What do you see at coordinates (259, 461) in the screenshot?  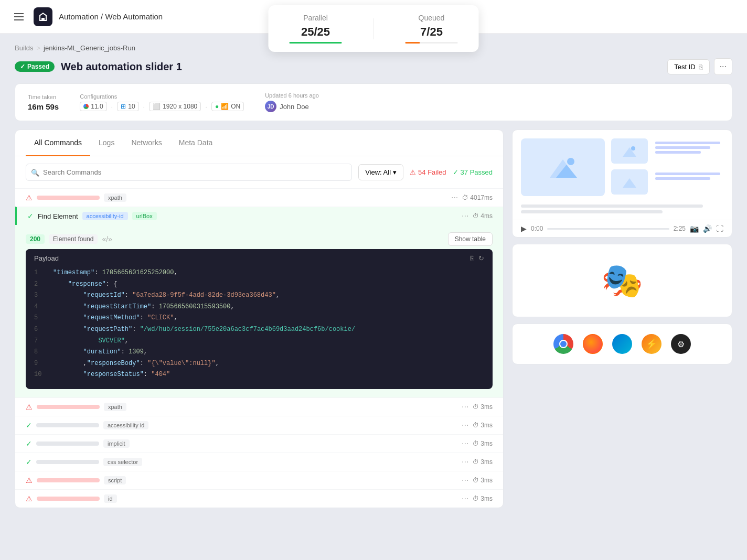 I see `command-row-6: ✓ css selector ··· ⏱ 3ms` at bounding box center [259, 461].